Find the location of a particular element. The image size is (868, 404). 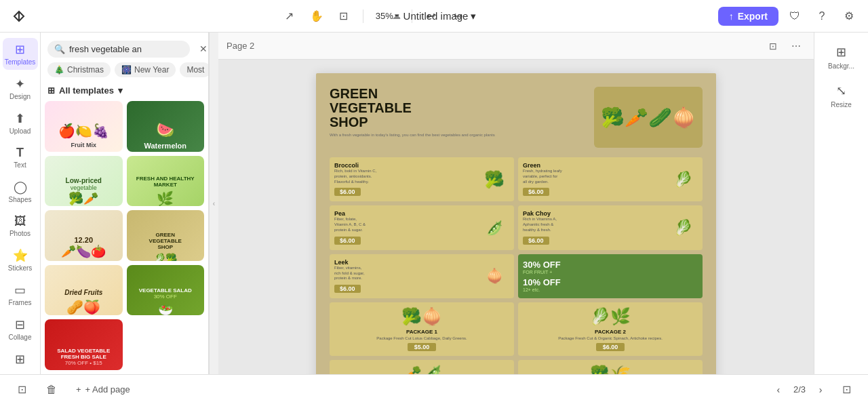

pak-choy-desc: Rich in Vitamins A,Aphanitic fresh &heal… is located at coordinates (593, 225).